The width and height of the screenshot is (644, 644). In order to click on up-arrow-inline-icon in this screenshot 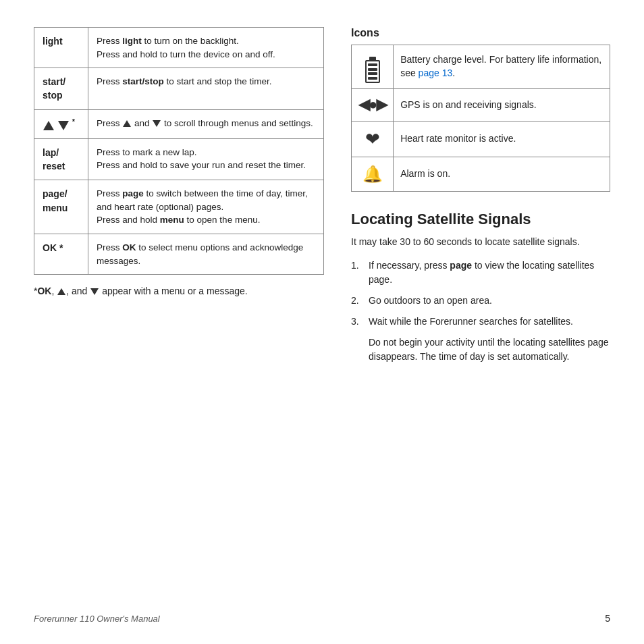, I will do `click(127, 124)`.